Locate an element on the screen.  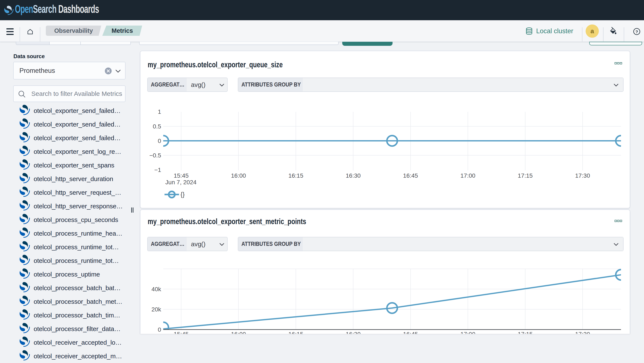
svg-text: Jun 7, 2024 is located at coordinates (181, 182).